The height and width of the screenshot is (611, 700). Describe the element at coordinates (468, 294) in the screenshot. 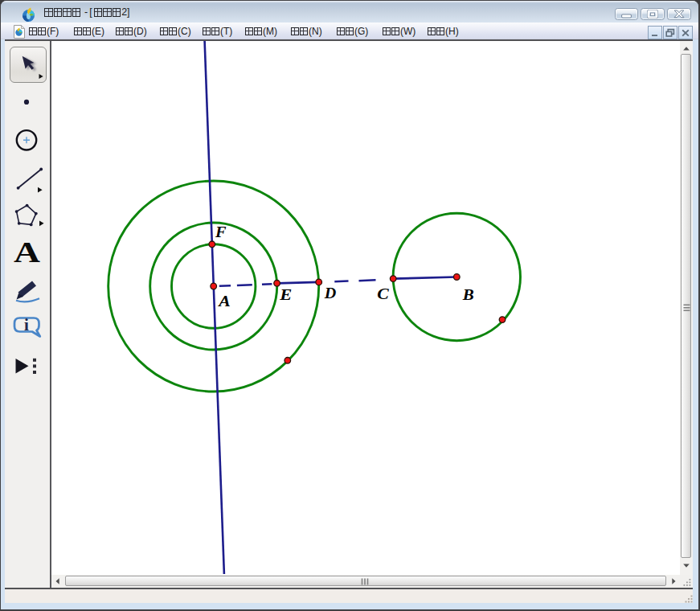

I see `svg-text: B` at that location.